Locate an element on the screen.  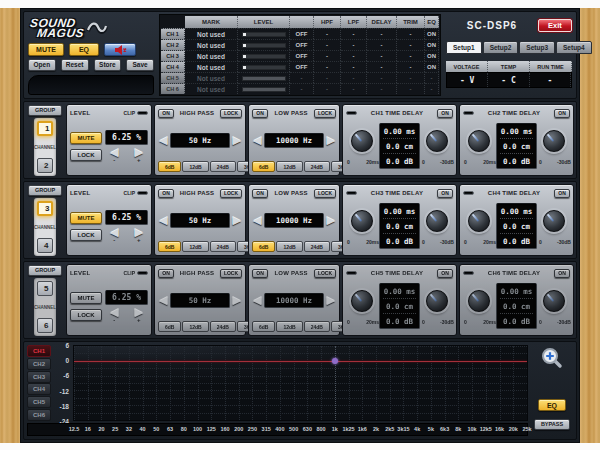
table-row: CH 2 Not used OFF - - - - ON is located at coordinates (300, 44).